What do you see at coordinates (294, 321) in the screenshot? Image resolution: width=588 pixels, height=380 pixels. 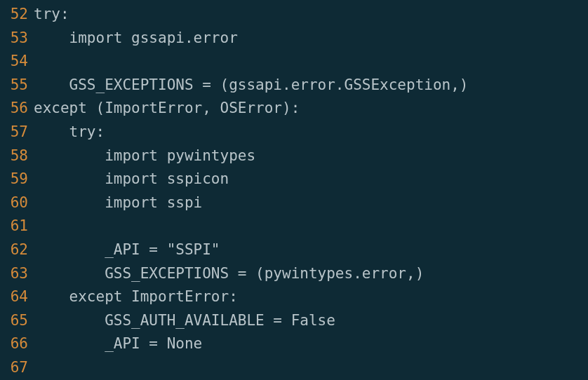 I see `code-line: 65 GSS_AUTH_AVAILABLE = False` at bounding box center [294, 321].